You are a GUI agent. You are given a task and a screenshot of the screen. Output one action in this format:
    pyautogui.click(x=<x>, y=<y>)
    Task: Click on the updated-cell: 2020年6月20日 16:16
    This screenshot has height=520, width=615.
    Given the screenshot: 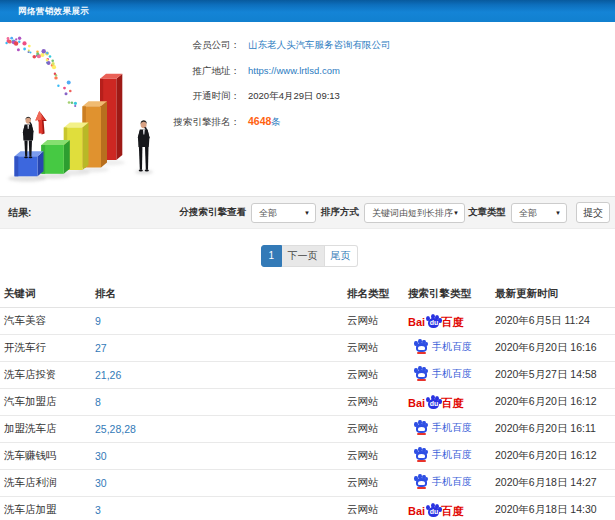 What is the action you would take?
    pyautogui.click(x=555, y=348)
    